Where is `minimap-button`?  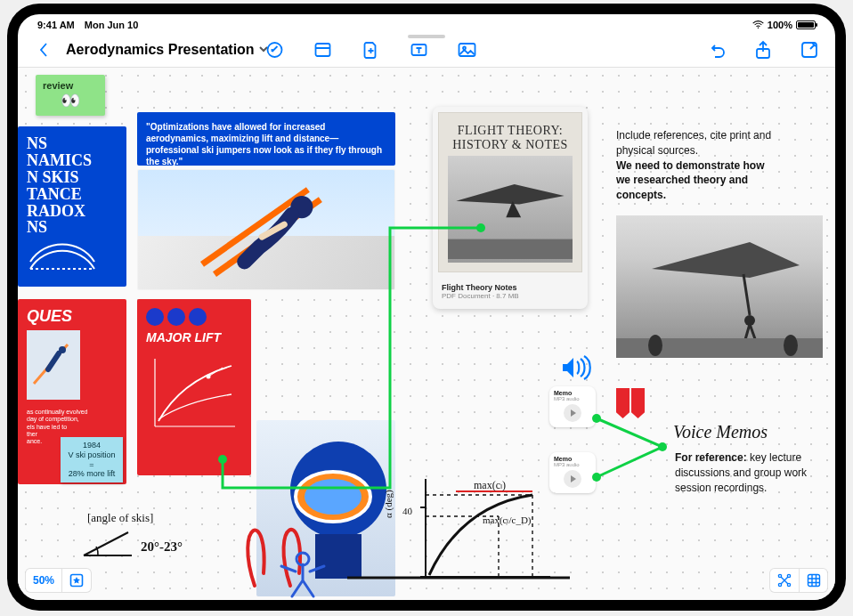 minimap-button is located at coordinates (784, 580).